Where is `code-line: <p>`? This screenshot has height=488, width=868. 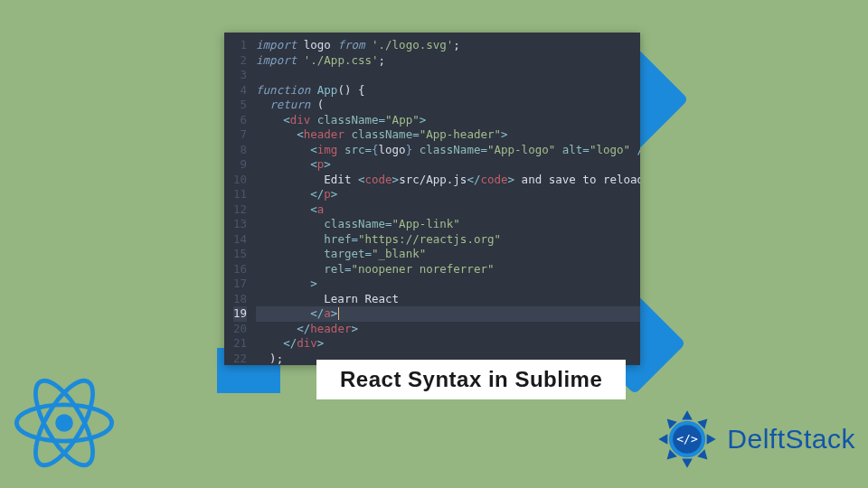 code-line: <p> is located at coordinates (448, 164).